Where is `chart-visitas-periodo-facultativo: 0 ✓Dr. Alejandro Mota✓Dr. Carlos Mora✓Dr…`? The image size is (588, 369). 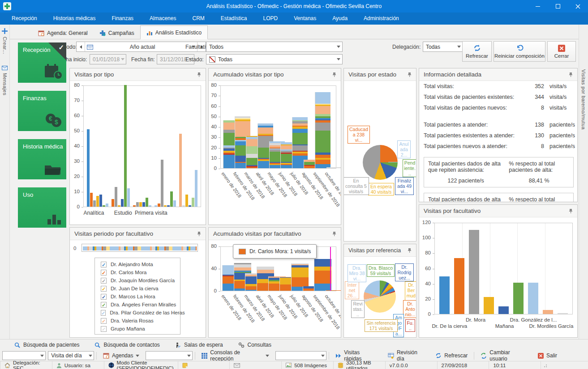
chart-visitas-periodo-facultativo: 0 ✓Dr. Alejandro Mota✓Dr. Carlos Mora✓Dr… is located at coordinates (138, 289).